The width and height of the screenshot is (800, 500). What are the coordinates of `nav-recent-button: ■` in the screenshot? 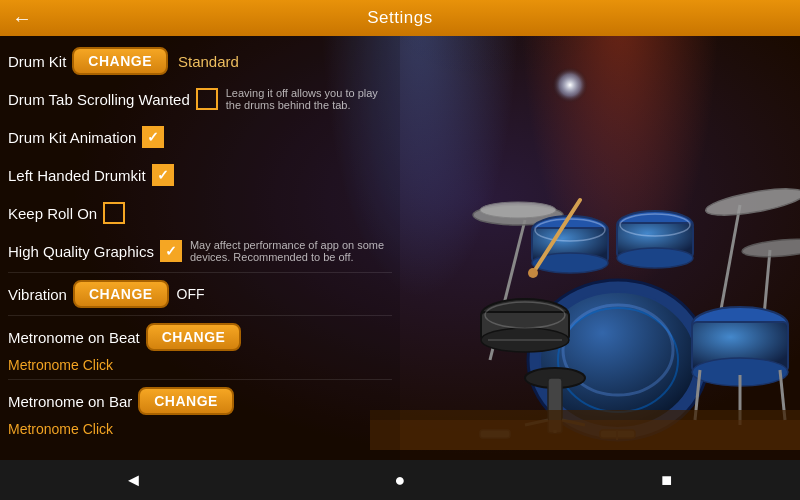 It's located at (667, 480).